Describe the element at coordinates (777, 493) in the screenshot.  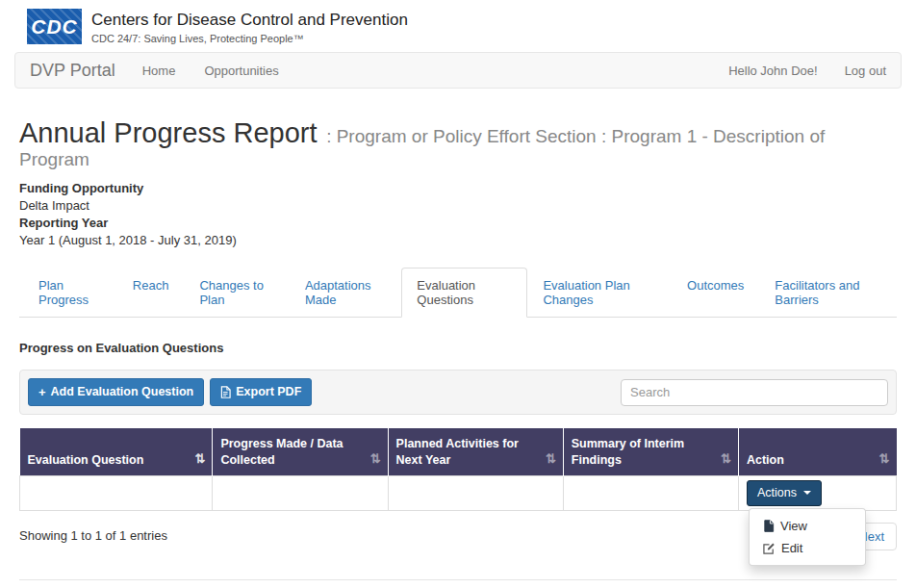
I see `actions-label: Actions` at that location.